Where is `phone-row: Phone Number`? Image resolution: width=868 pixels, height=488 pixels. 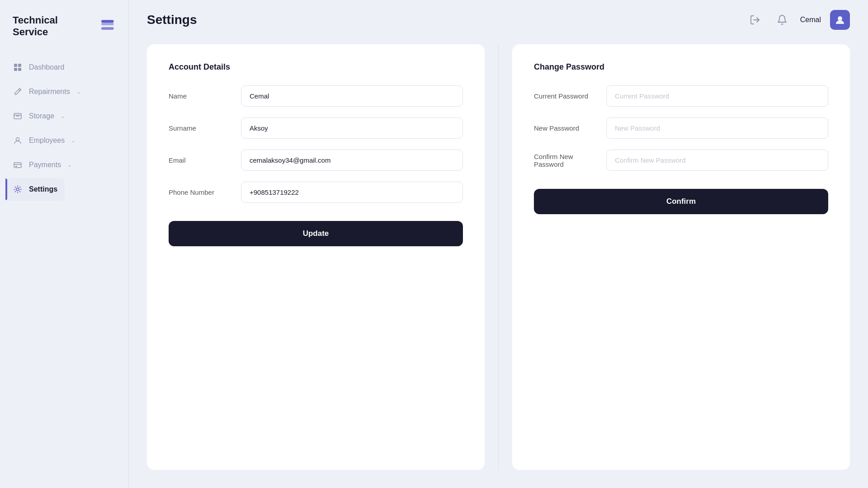
phone-row: Phone Number is located at coordinates (316, 192).